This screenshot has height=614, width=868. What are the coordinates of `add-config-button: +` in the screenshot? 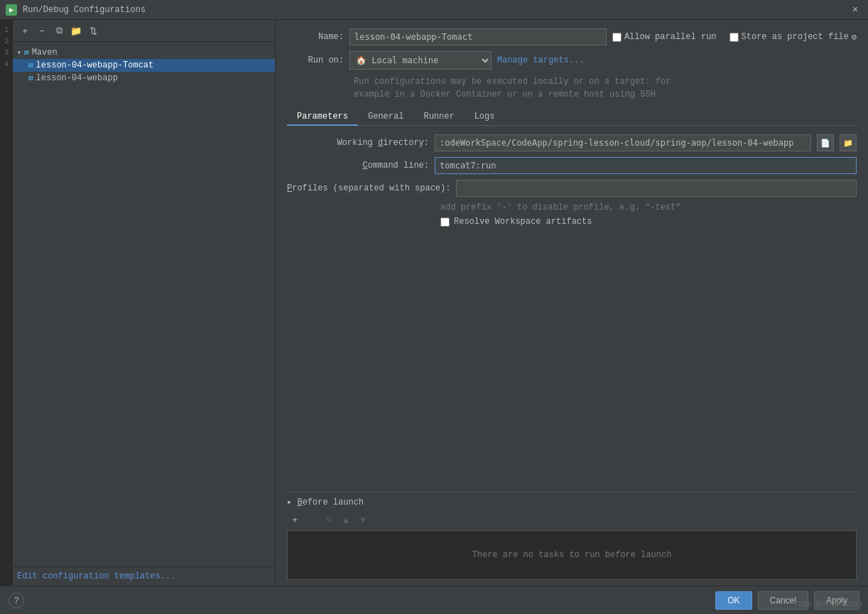 It's located at (25, 31).